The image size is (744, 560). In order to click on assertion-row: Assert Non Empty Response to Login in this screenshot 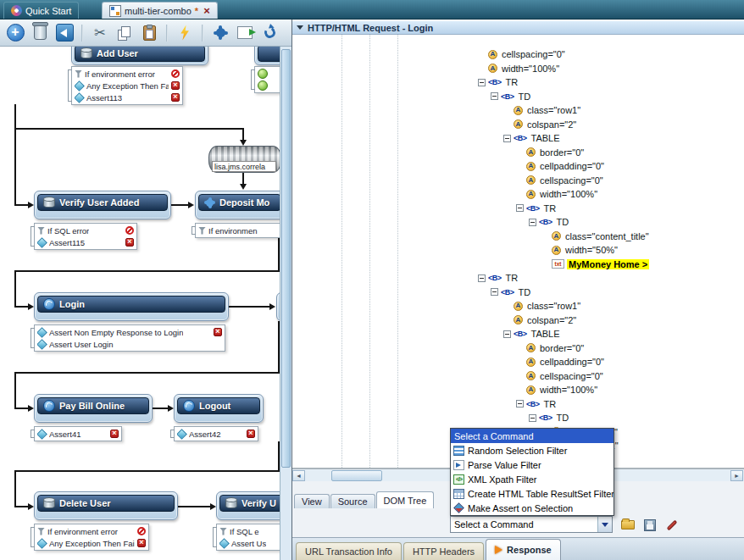, I will do `click(130, 332)`.